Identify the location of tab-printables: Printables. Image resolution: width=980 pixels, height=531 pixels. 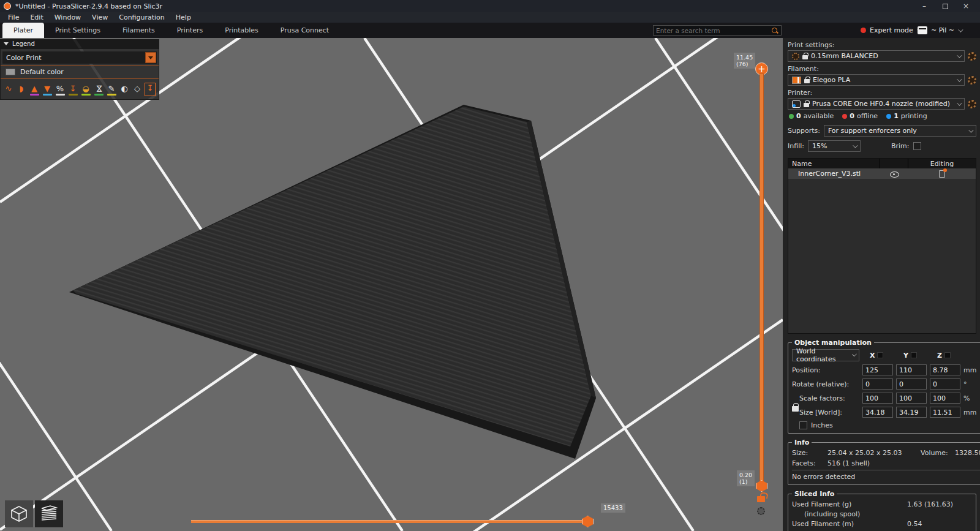
(241, 31).